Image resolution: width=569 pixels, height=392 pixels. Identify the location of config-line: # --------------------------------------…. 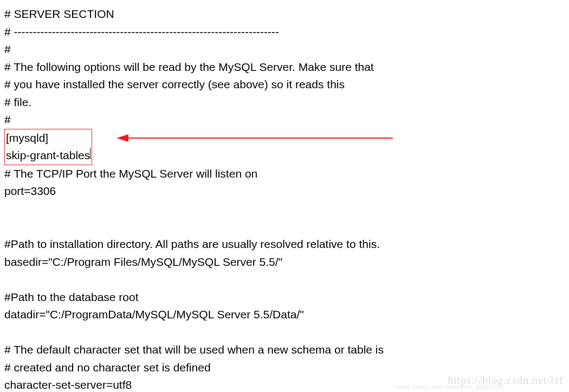
(284, 32).